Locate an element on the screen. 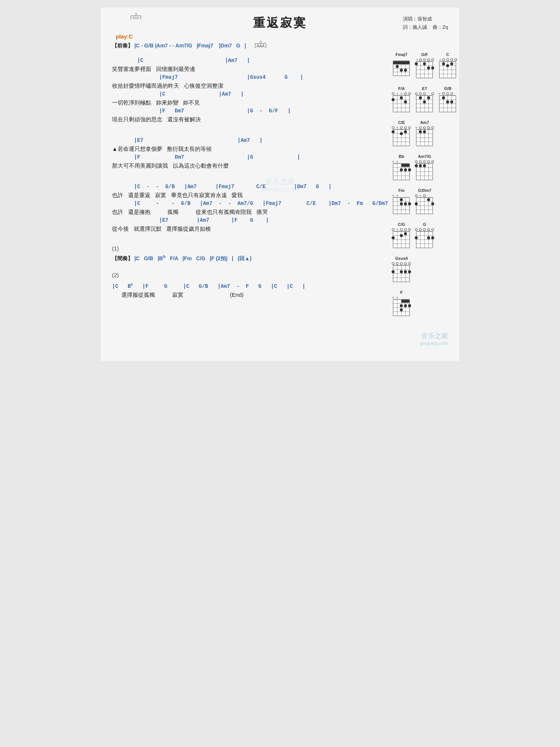 This screenshot has width=560, height=747. interlude-bracket: 【間奏】 is located at coordinates (122, 258).